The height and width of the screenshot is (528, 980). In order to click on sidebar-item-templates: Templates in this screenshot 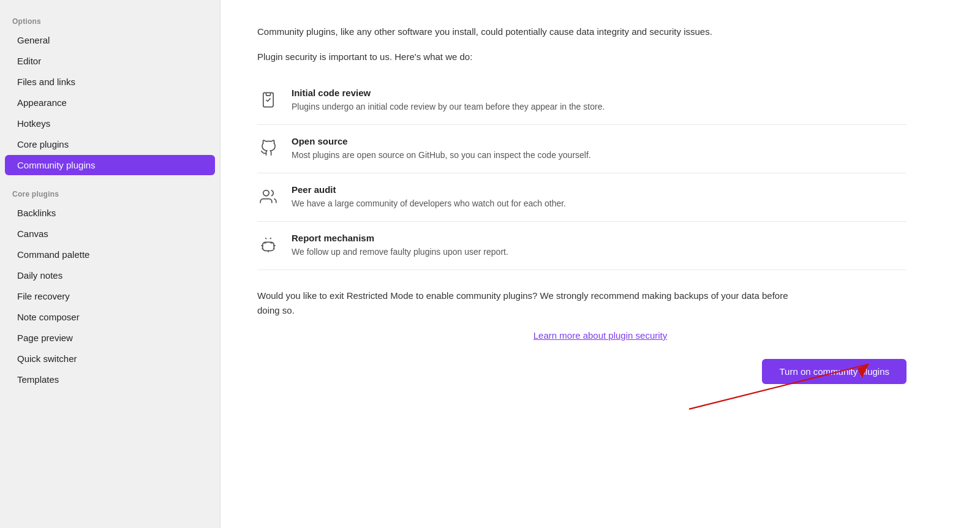, I will do `click(110, 380)`.